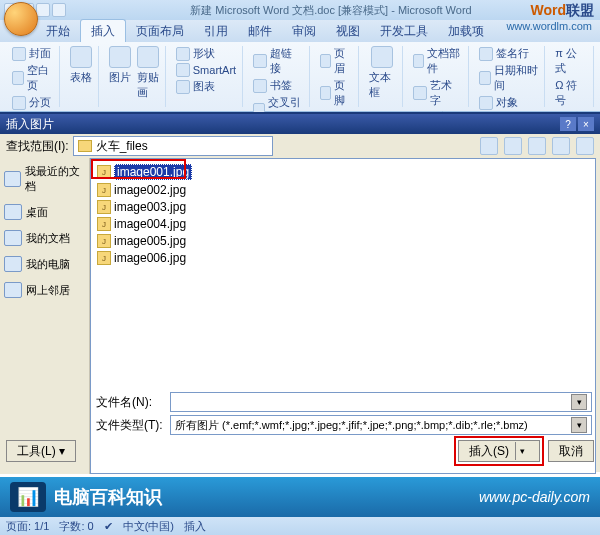 The width and height of the screenshot is (600, 535). I want to click on status-mode: 插入, so click(195, 526).